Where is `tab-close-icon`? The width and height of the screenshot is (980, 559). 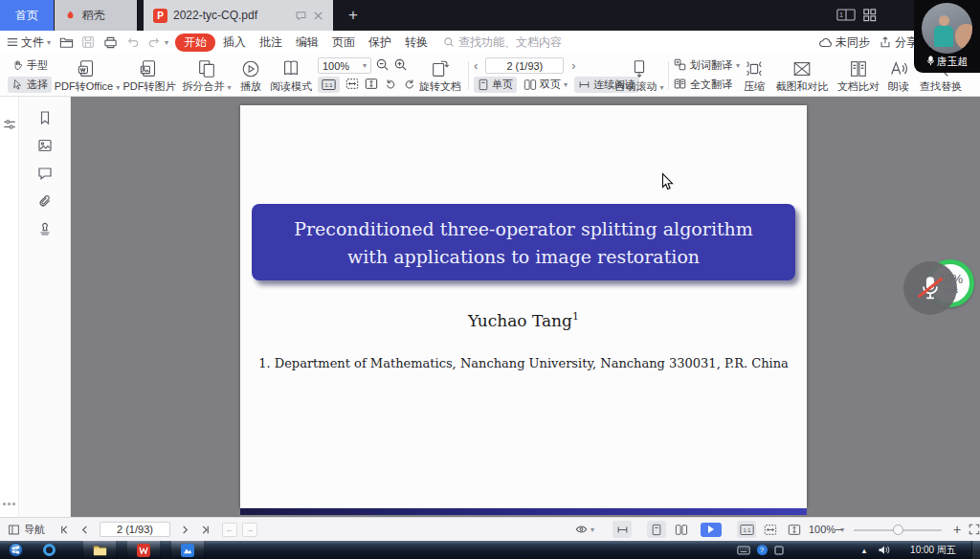
tab-close-icon is located at coordinates (318, 15).